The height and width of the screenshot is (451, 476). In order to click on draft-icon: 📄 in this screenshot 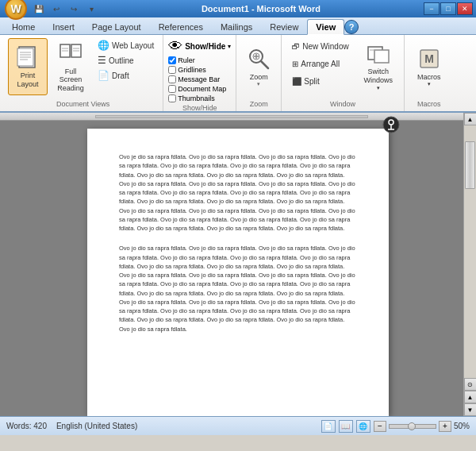, I will do `click(103, 75)`.